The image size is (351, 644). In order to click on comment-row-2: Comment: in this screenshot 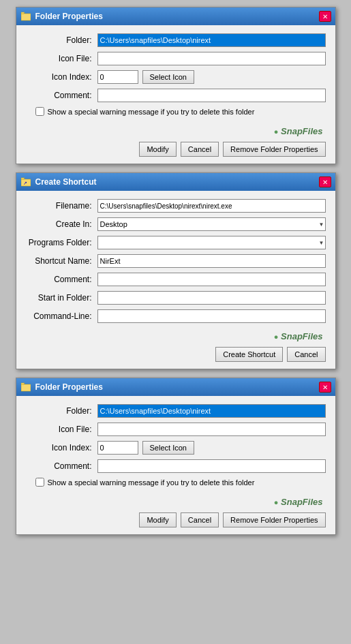, I will do `click(176, 279)`.